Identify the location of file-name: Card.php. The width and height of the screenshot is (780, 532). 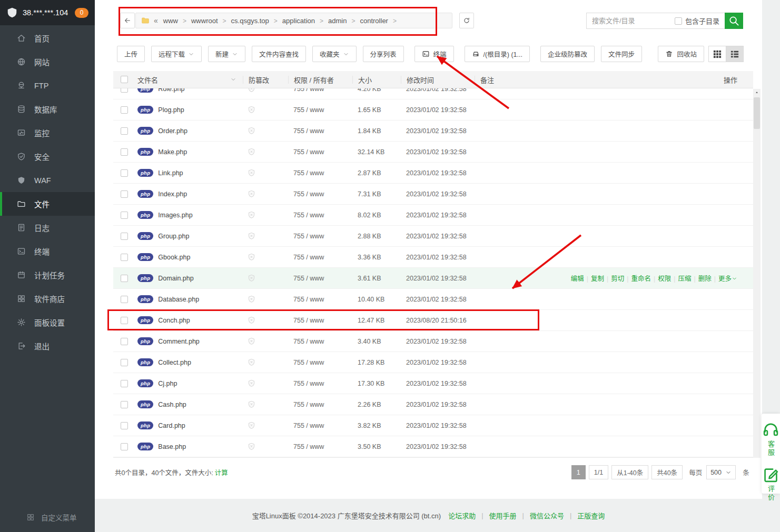
(172, 426).